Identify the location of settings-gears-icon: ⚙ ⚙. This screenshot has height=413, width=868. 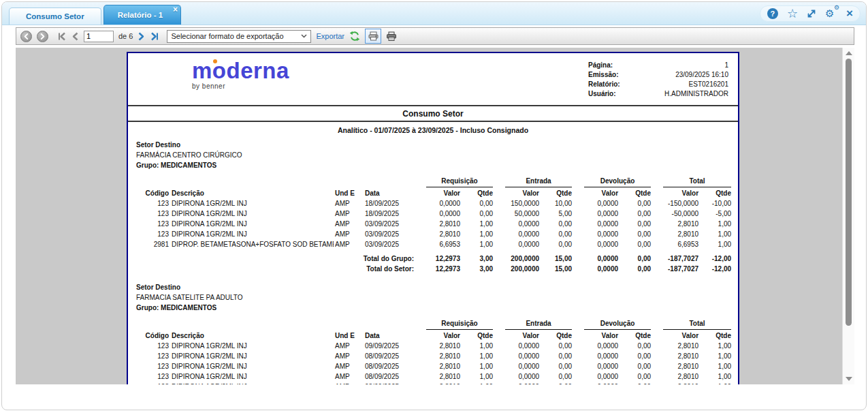
(831, 14).